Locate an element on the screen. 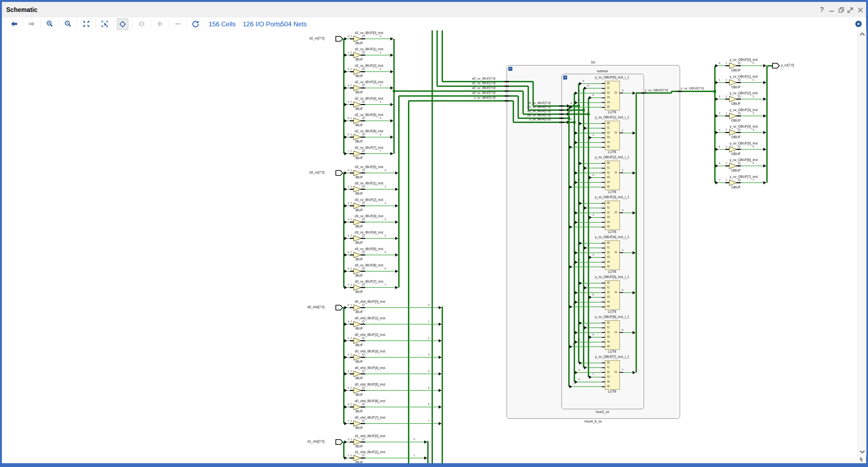  pin-label: I1 is located at coordinates (609, 247).